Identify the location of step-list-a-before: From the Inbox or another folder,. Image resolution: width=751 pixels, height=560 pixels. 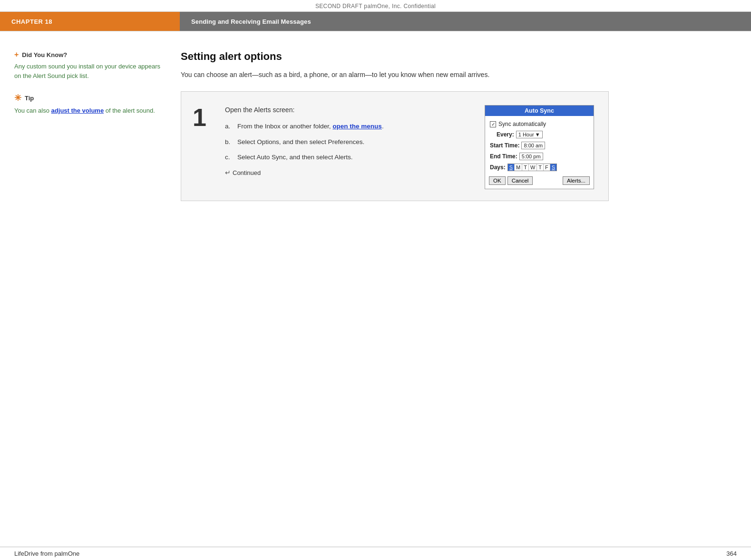
(285, 126).